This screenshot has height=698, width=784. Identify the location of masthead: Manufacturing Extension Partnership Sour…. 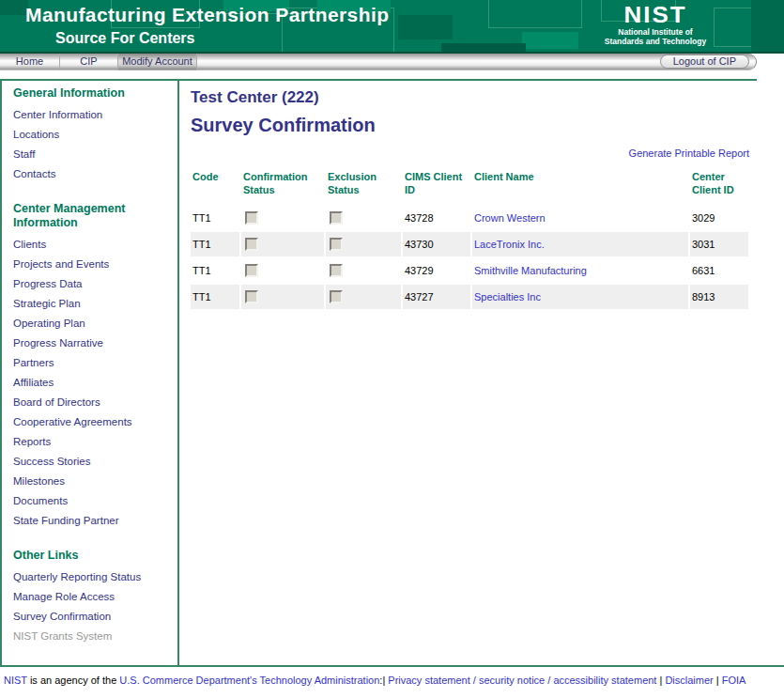
(392, 26).